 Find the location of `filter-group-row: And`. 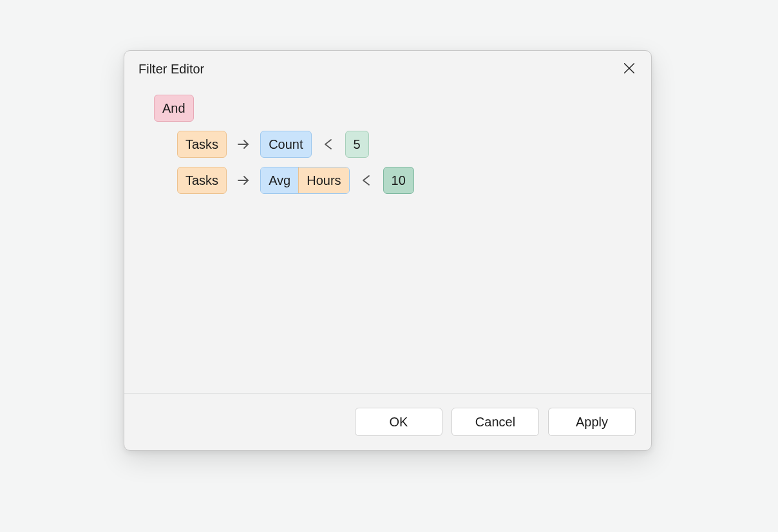

filter-group-row: And is located at coordinates (396, 108).